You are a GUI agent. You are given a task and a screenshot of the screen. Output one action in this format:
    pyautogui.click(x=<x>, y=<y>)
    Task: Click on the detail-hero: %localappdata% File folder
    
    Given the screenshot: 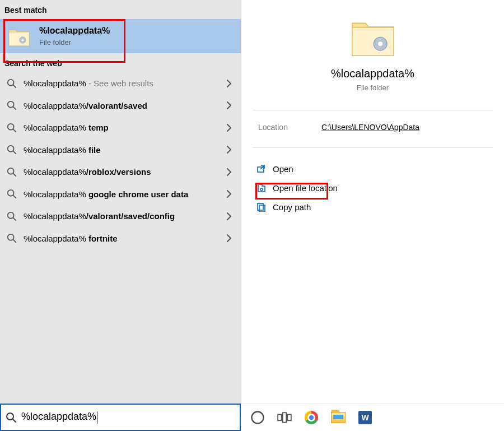 What is the action you would take?
    pyautogui.click(x=373, y=52)
    